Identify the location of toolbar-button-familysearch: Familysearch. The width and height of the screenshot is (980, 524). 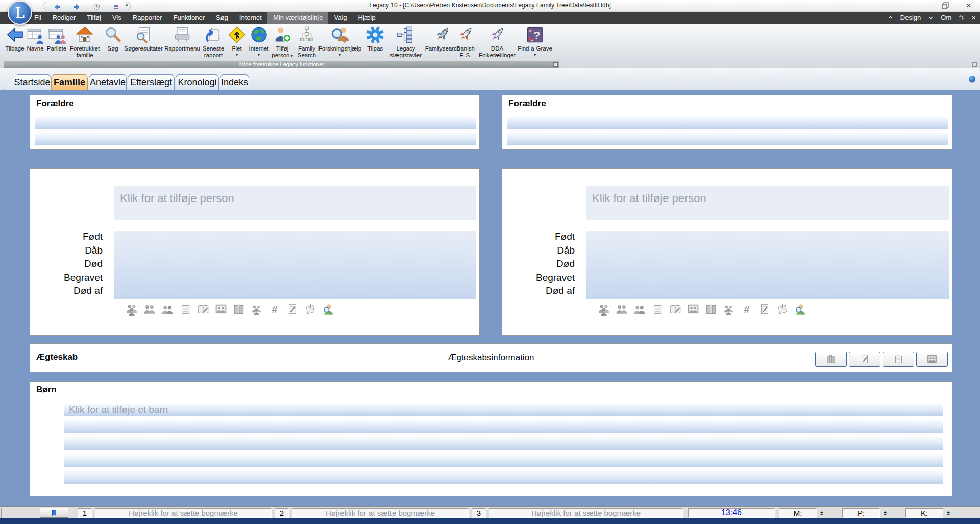
(443, 39).